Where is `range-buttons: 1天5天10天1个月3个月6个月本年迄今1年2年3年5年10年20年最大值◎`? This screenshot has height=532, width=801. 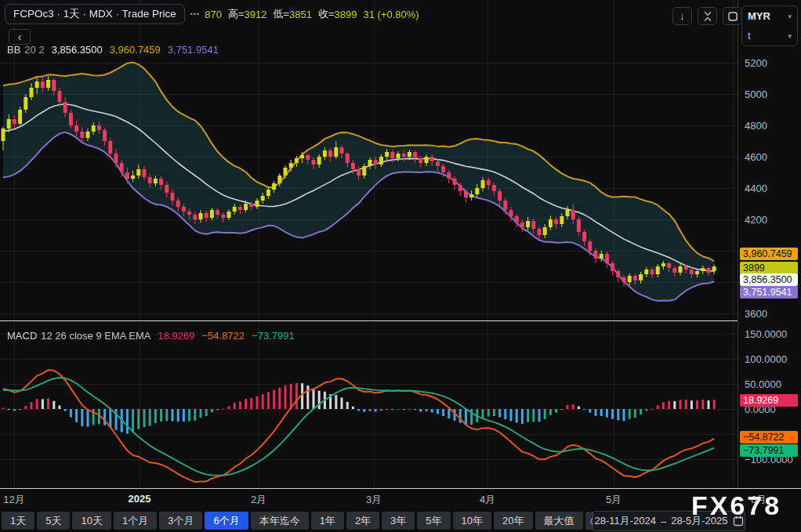
range-buttons: 1天5天10天1个月3个月6个月本年迄今1年2年3年5年10年20年最大值◎ is located at coordinates (303, 520).